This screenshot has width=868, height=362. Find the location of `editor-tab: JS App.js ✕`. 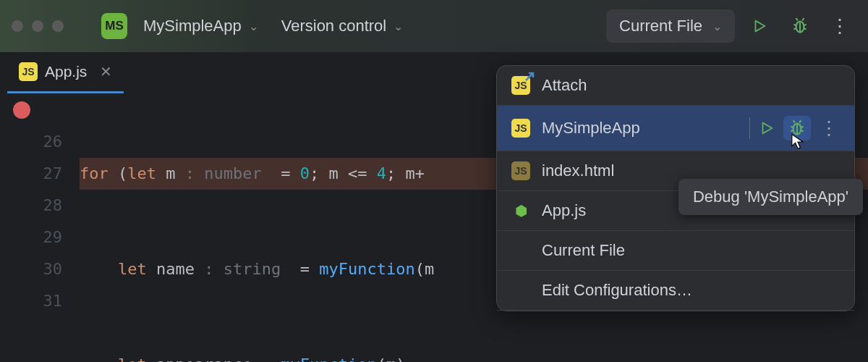

editor-tab: JS App.js ✕ is located at coordinates (65, 72).